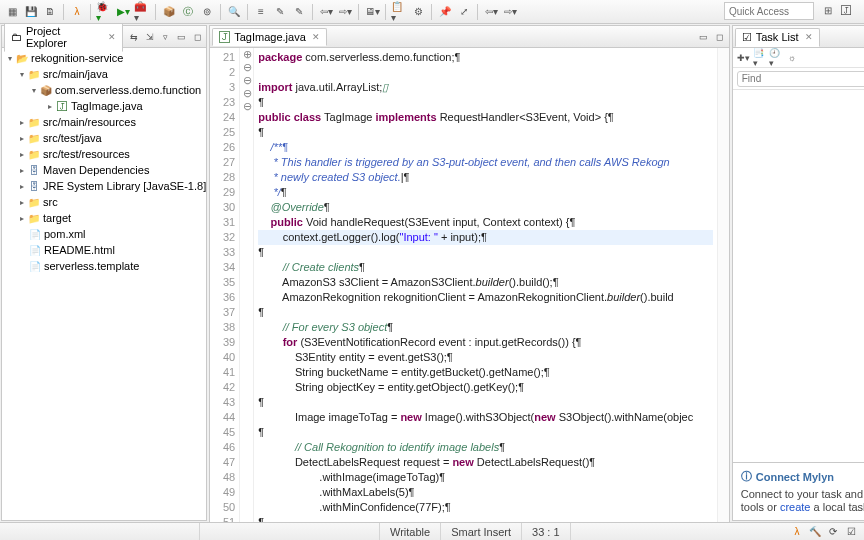  I want to click on quick-access-input, so click(769, 11).